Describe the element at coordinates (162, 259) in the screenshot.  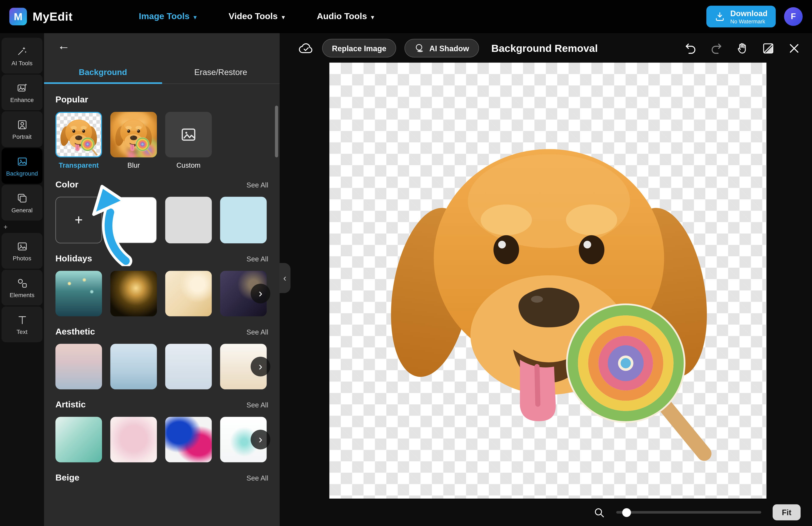
I see `holidays-section-header: Holidays See All` at that location.